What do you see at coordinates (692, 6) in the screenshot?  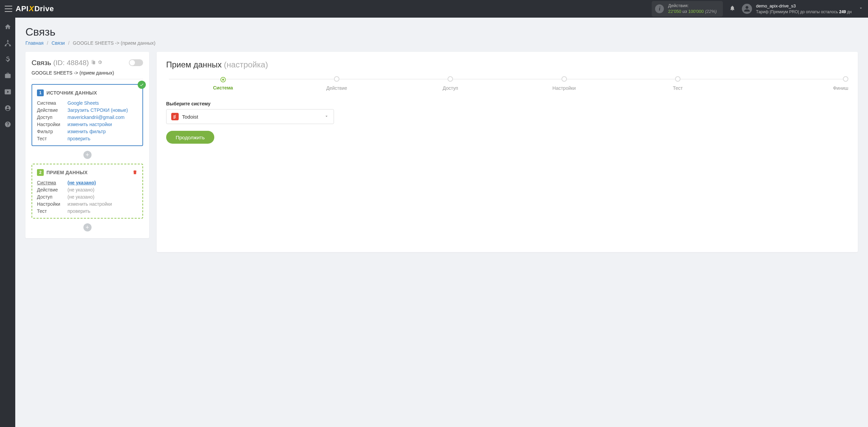 I see `actions-label: Действия:` at bounding box center [692, 6].